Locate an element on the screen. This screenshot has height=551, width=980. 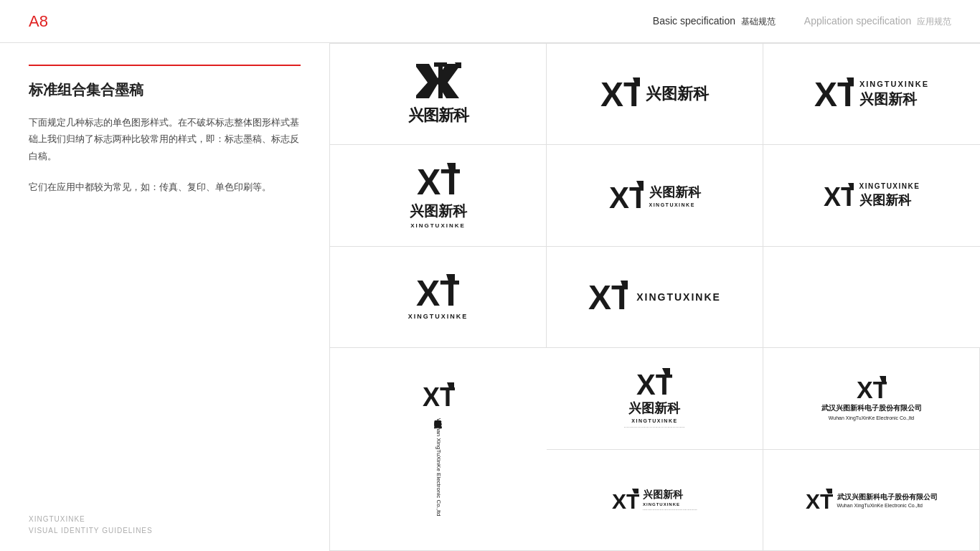
brand-en-row2c1: XINGTUXINKE is located at coordinates (438, 225).